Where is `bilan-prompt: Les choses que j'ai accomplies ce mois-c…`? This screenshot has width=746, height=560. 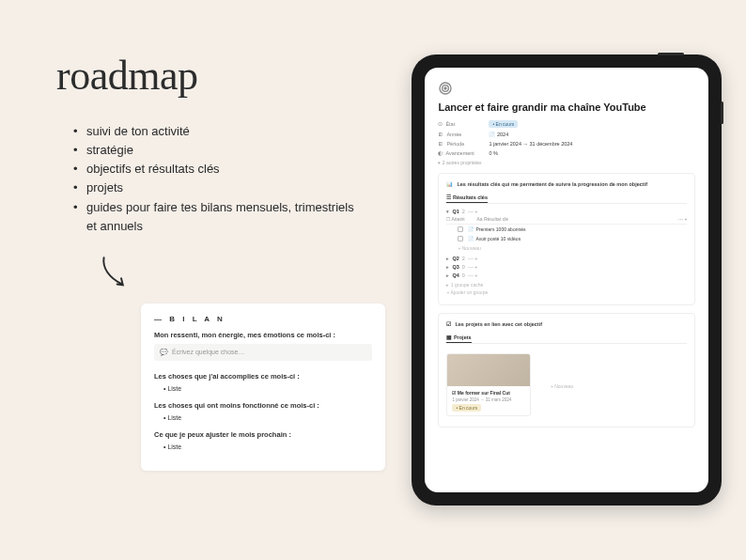 bilan-prompt: Les choses que j'ai accomplies ce mois-c… is located at coordinates (263, 376).